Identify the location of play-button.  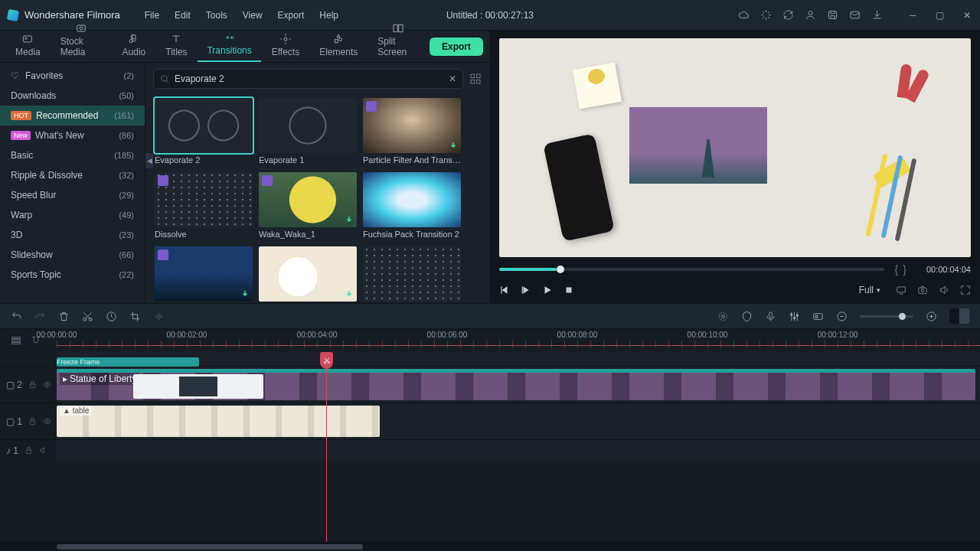
(547, 290).